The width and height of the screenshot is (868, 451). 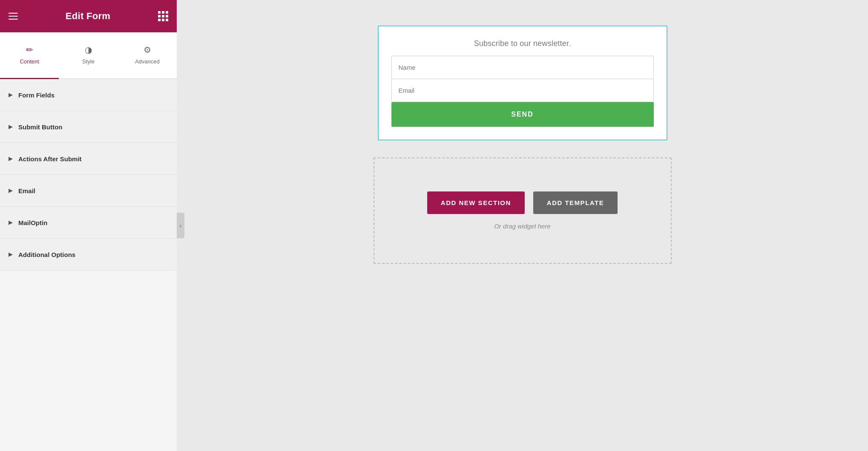 What do you see at coordinates (523, 211) in the screenshot?
I see `add-section-area: ADD NEW SECTION ADD TEMPLATE Or drag wid…` at bounding box center [523, 211].